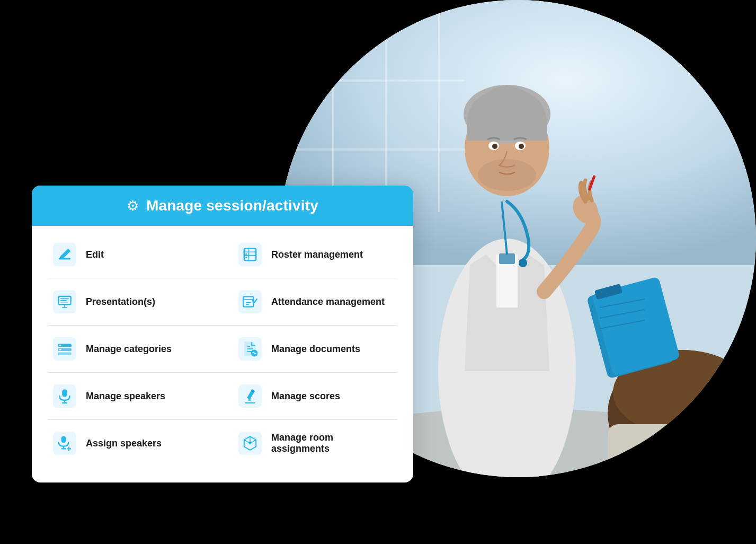 The height and width of the screenshot is (544, 756). What do you see at coordinates (132, 206) in the screenshot?
I see `gear-icon: ⚙` at bounding box center [132, 206].